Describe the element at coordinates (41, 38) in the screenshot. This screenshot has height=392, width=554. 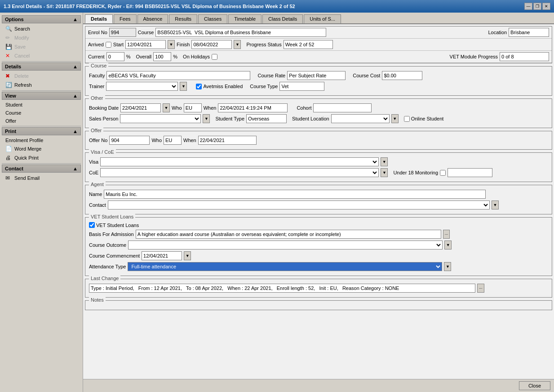
I see `sidebar-item-modify: ✏ Modify` at that location.